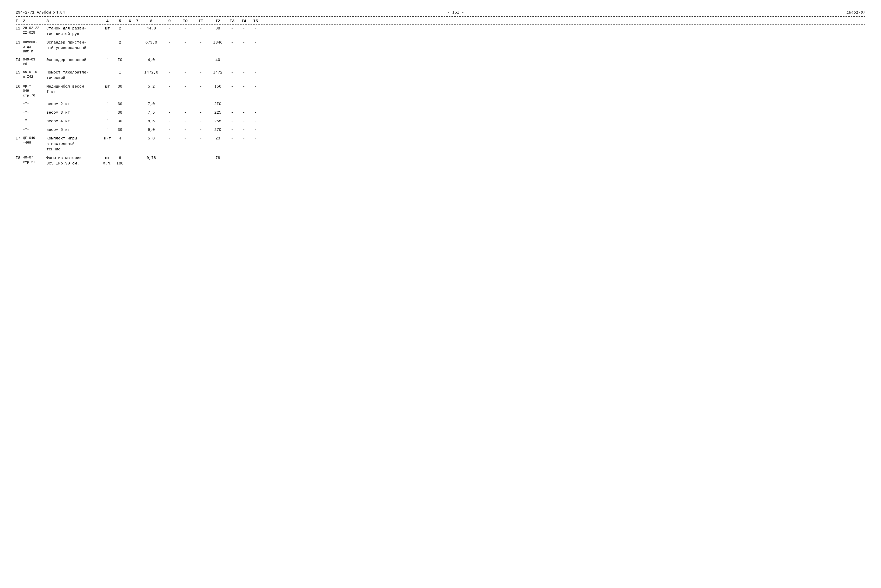 This screenshot has width=881, height=588. What do you see at coordinates (201, 130) in the screenshot?
I see `cell-r8-c11: -` at bounding box center [201, 130].